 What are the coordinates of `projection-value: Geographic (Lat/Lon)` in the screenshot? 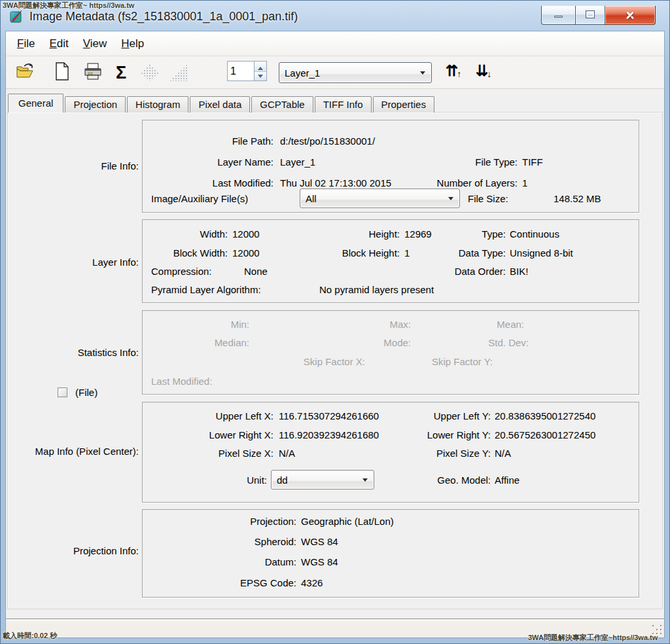 It's located at (347, 522).